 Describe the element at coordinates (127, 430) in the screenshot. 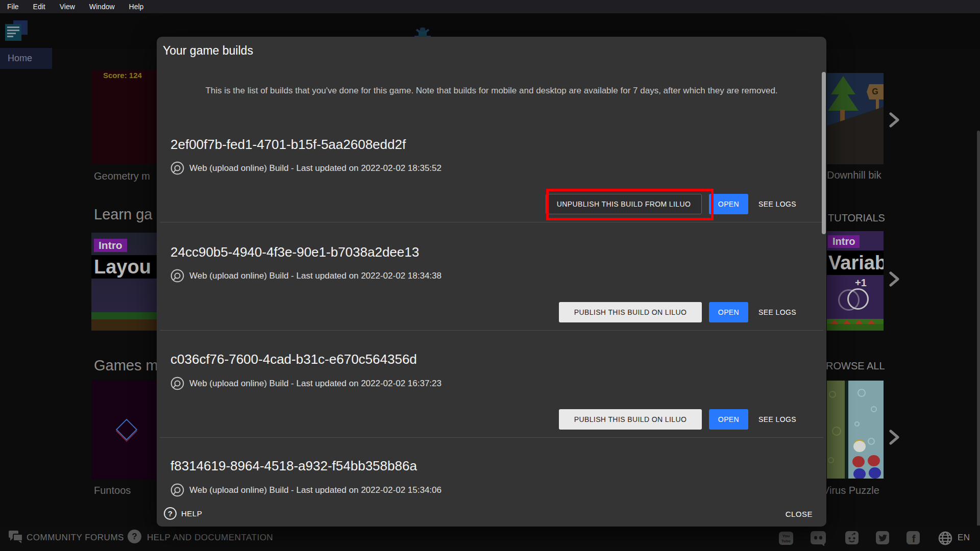

I see `funtoos-diamond-shape` at that location.